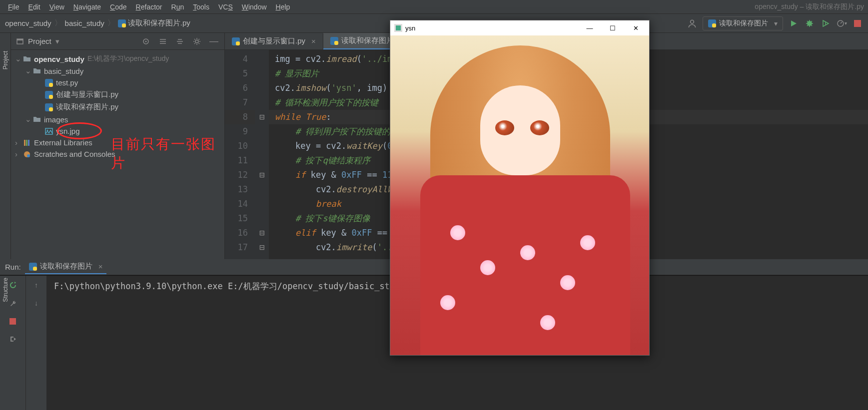  I want to click on tree-file-ysn: ysn.jpg, so click(118, 131).